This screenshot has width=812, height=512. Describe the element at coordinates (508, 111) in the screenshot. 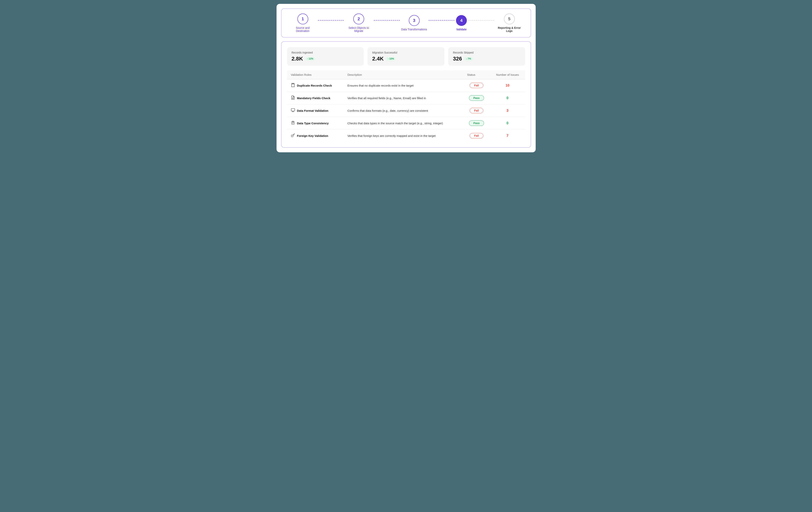

I see `rule-issues-2: 3` at that location.